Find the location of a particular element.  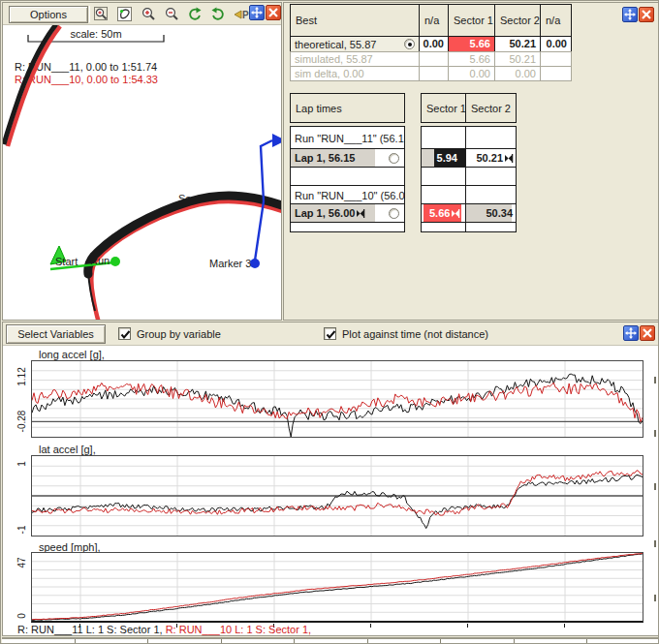

chart3-ymin-label: 0 is located at coordinates (21, 616).